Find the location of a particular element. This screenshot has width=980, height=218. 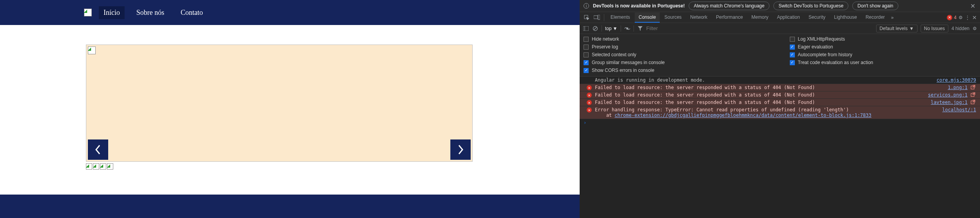

logo-broken-image-icon is located at coordinates (88, 13).